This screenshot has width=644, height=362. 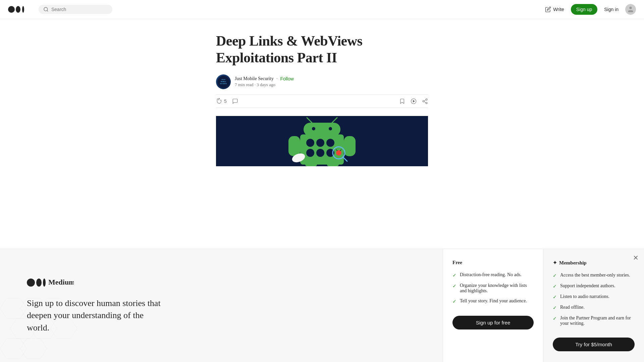 I want to click on clap-count: 5, so click(x=225, y=101).